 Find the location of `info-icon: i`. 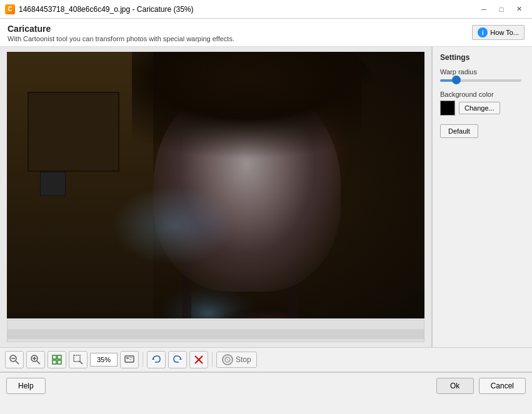

info-icon: i is located at coordinates (483, 32).